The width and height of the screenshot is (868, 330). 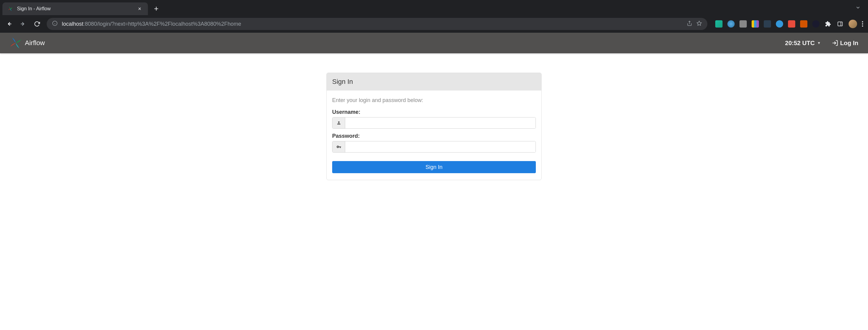 What do you see at coordinates (434, 136) in the screenshot?
I see `password-label: Password:` at bounding box center [434, 136].